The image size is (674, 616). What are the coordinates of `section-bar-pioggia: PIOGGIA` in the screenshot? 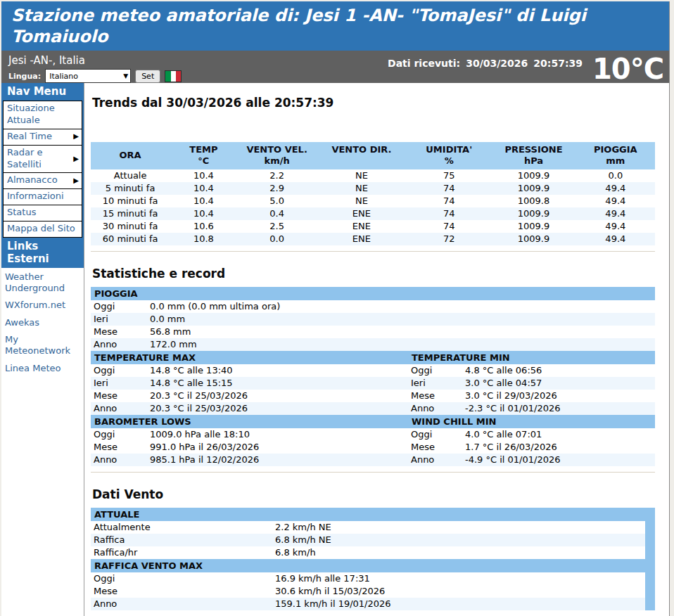 It's located at (373, 294).